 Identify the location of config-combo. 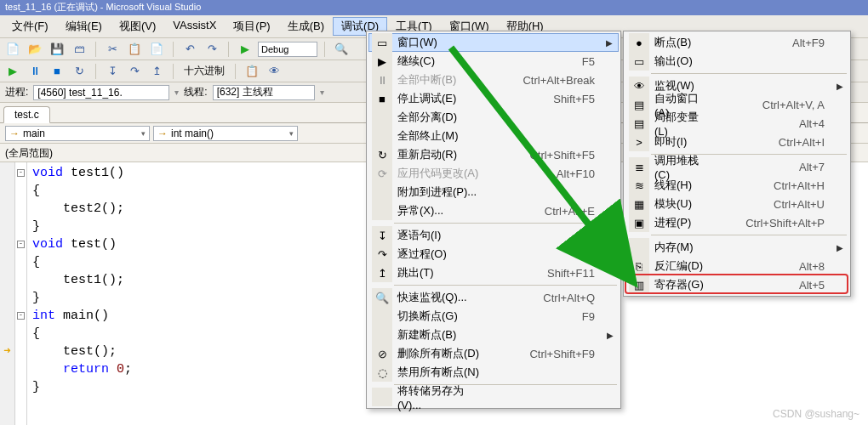
(288, 49).